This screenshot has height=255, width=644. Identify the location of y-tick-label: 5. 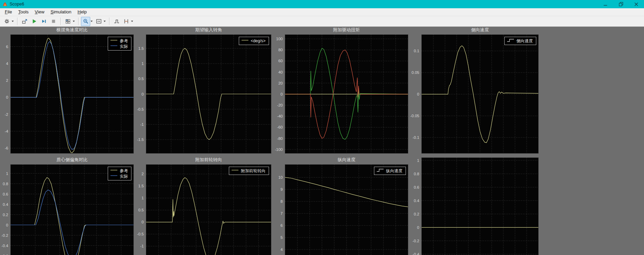
(282, 237).